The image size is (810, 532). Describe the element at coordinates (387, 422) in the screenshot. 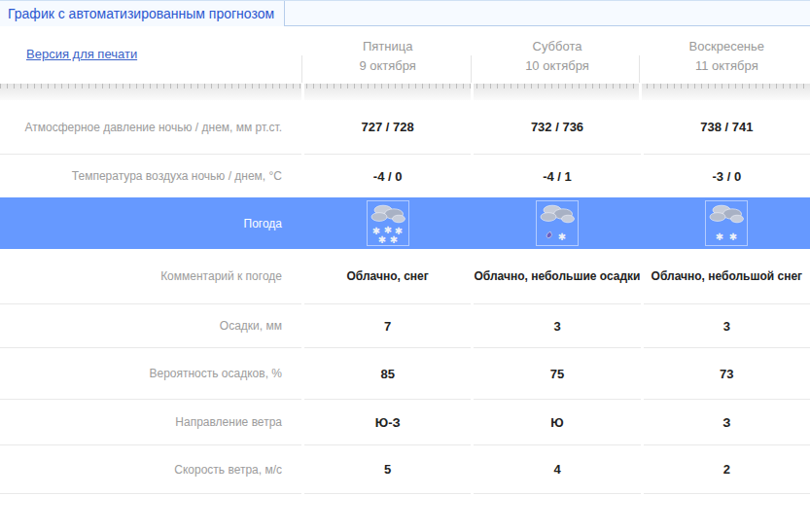

I see `wind-direction-friday: Ю-З` at that location.